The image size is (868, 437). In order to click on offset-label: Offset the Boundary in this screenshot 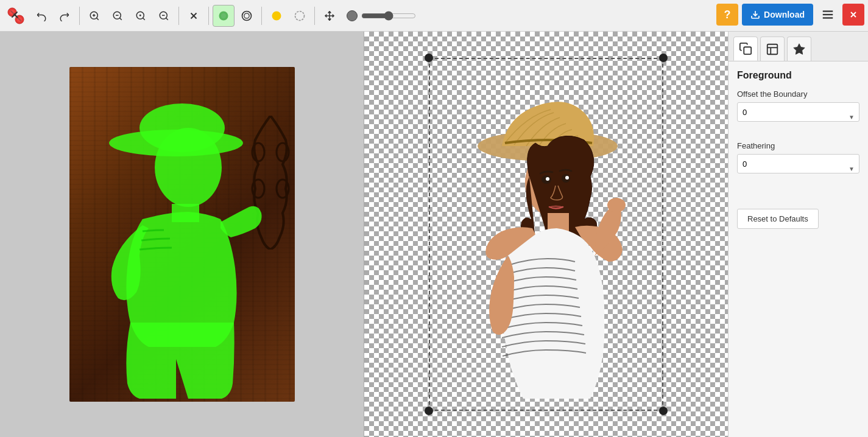, I will do `click(798, 94)`.